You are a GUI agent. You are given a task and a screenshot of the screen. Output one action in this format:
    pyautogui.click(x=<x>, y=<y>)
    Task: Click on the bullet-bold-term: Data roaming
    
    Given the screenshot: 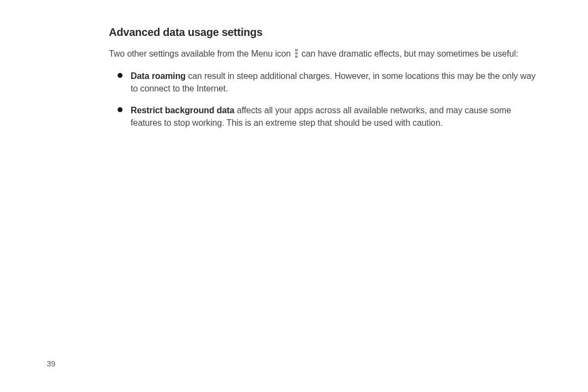 What is the action you would take?
    pyautogui.click(x=158, y=76)
    